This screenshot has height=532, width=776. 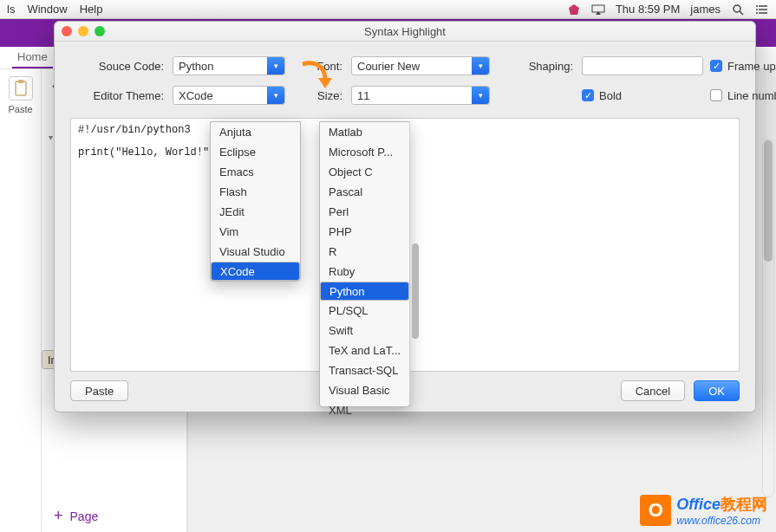 What do you see at coordinates (704, 510) in the screenshot?
I see `watermark: O Office教程网 www.office26.com` at bounding box center [704, 510].